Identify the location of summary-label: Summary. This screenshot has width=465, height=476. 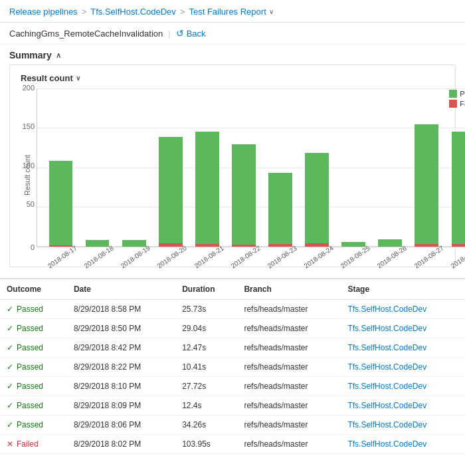
(31, 55).